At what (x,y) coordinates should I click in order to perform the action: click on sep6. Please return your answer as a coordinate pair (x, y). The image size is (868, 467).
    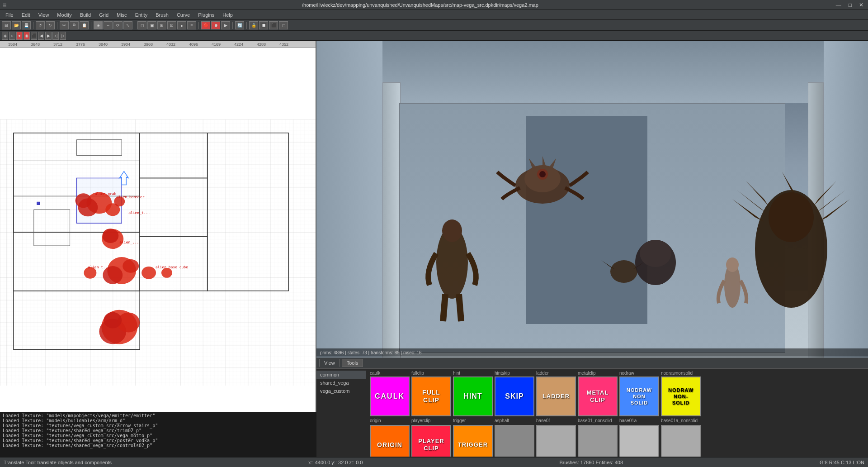
    Looking at the image, I should click on (232, 25).